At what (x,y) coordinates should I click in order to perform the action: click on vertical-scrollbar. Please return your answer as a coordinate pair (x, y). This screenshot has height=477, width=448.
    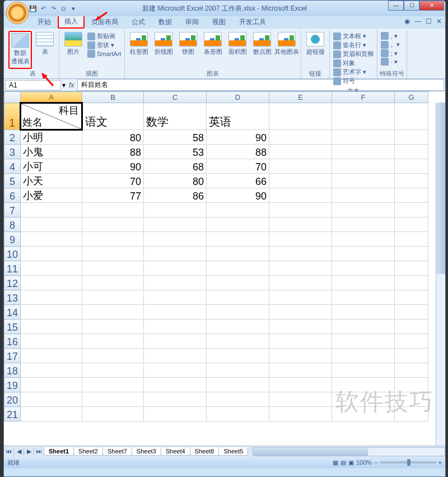
    Looking at the image, I should click on (440, 274).